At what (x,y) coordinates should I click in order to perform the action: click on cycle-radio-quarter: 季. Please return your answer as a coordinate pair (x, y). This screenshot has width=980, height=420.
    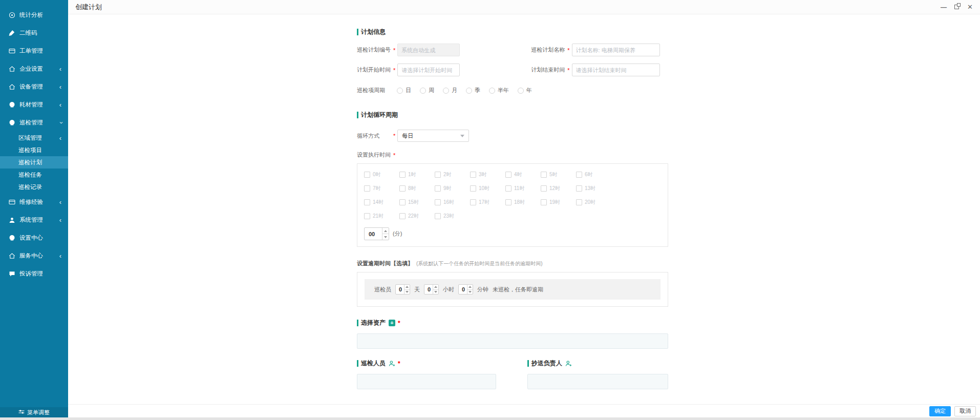
    Looking at the image, I should click on (473, 90).